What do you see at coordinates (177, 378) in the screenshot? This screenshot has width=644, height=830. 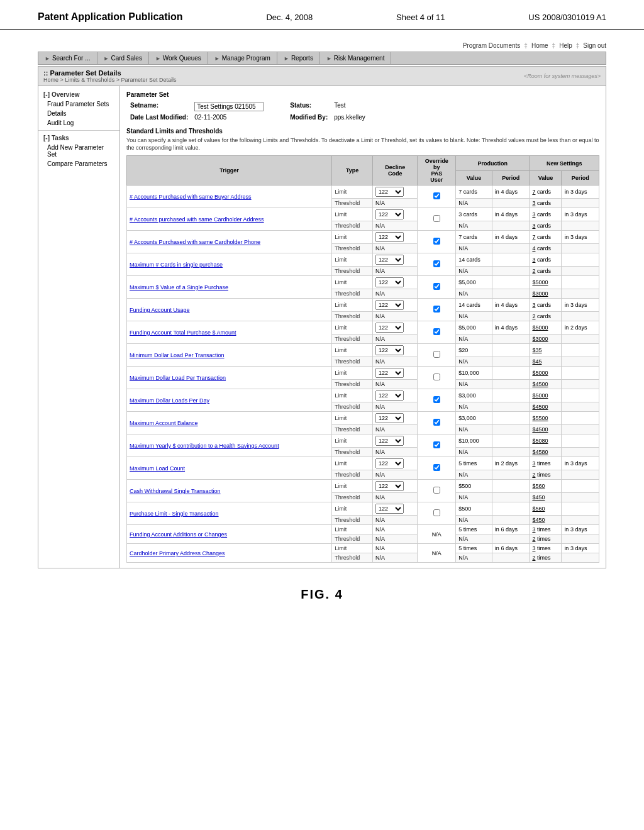 I see `trigger-link: Maximum Dollar Load Per Transaction` at bounding box center [177, 378].